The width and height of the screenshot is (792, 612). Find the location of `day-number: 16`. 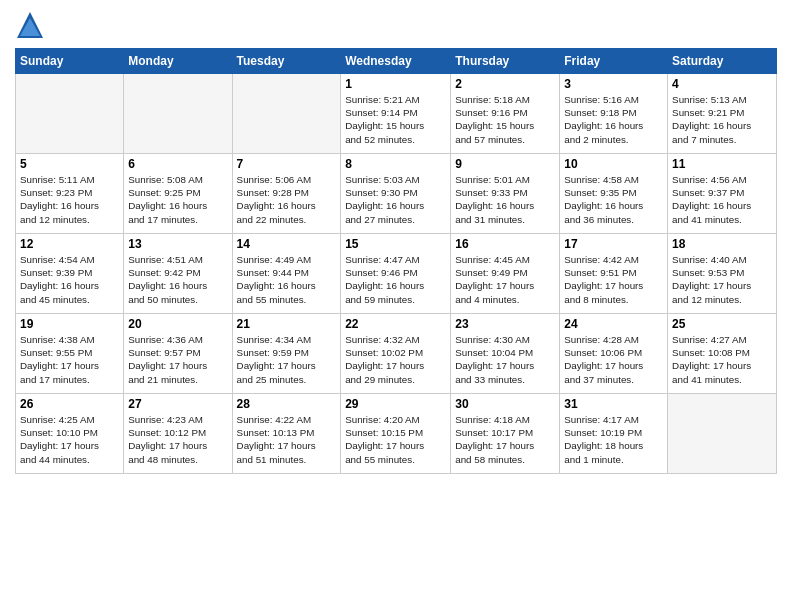

day-number: 16 is located at coordinates (505, 244).